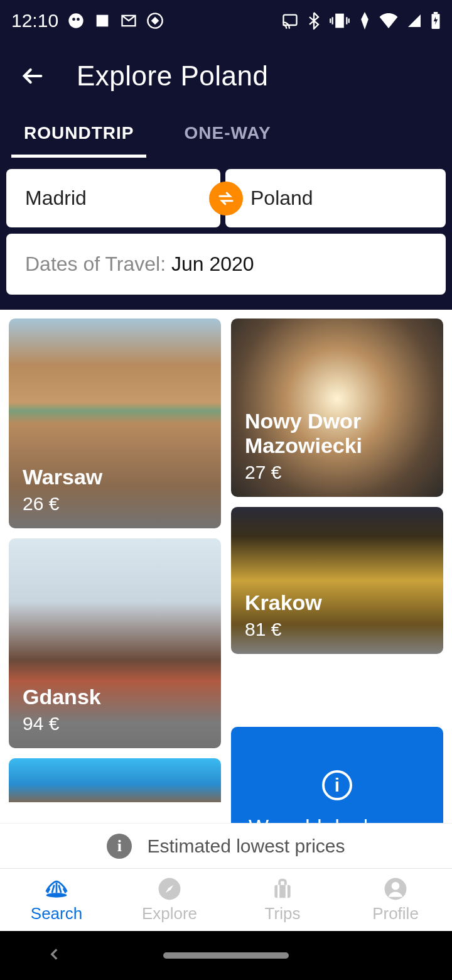 This screenshot has width=452, height=980. Describe the element at coordinates (56, 900) in the screenshot. I see `nav-search: Search` at that location.